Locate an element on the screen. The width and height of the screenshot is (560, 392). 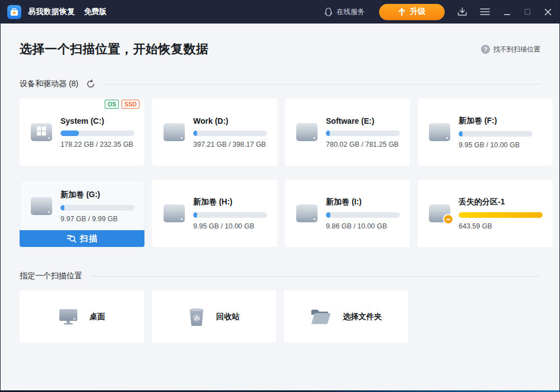
close-button is located at coordinates (548, 12).